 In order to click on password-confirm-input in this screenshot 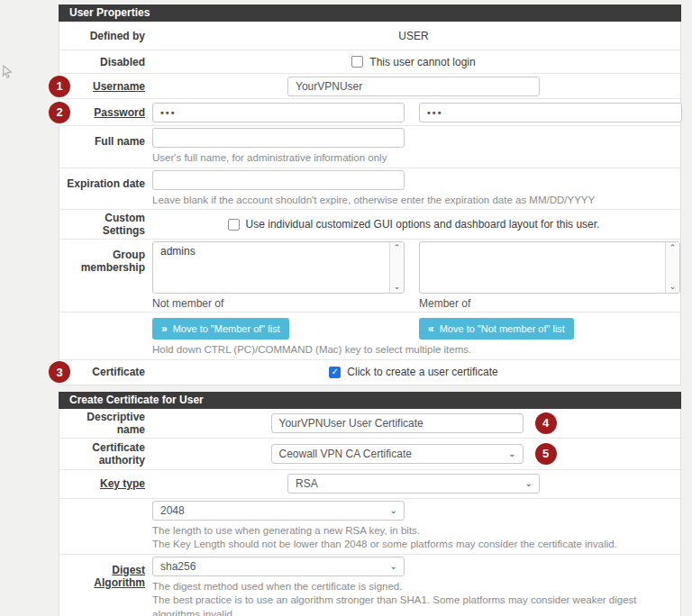, I will do `click(551, 113)`.